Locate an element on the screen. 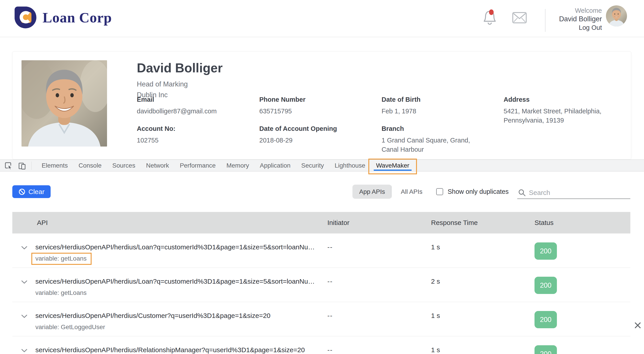 The image size is (644, 354). loan-corp-logo-icon is located at coordinates (26, 18).